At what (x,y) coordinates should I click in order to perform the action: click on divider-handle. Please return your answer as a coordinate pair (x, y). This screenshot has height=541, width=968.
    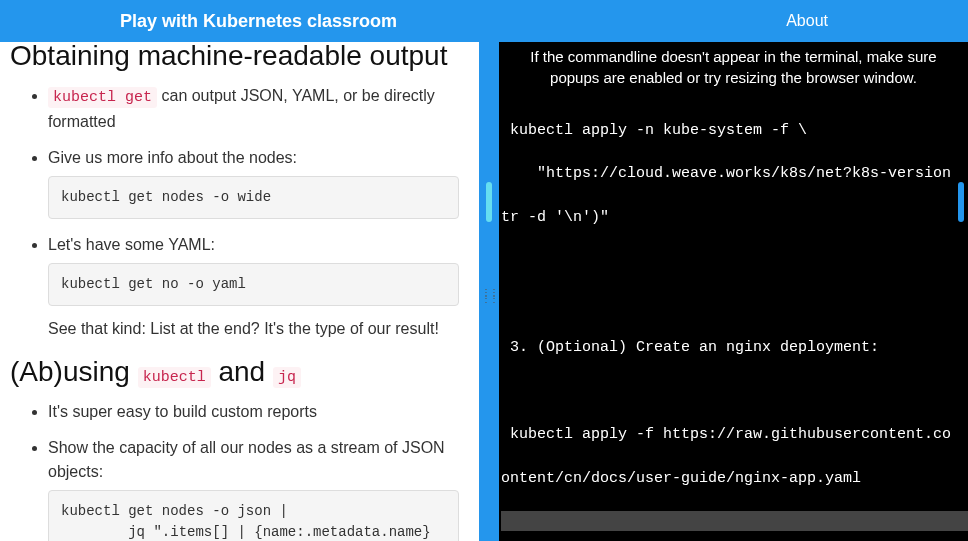
    Looking at the image, I should click on (489, 202).